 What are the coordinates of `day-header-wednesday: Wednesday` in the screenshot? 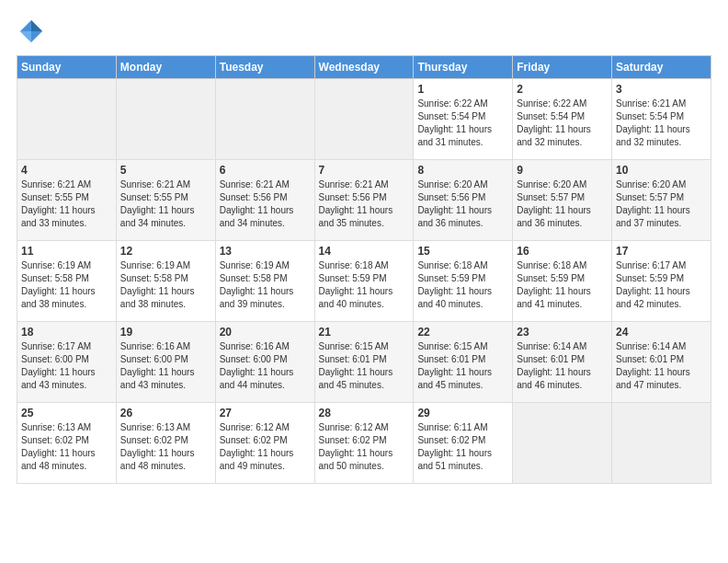 It's located at (364, 68).